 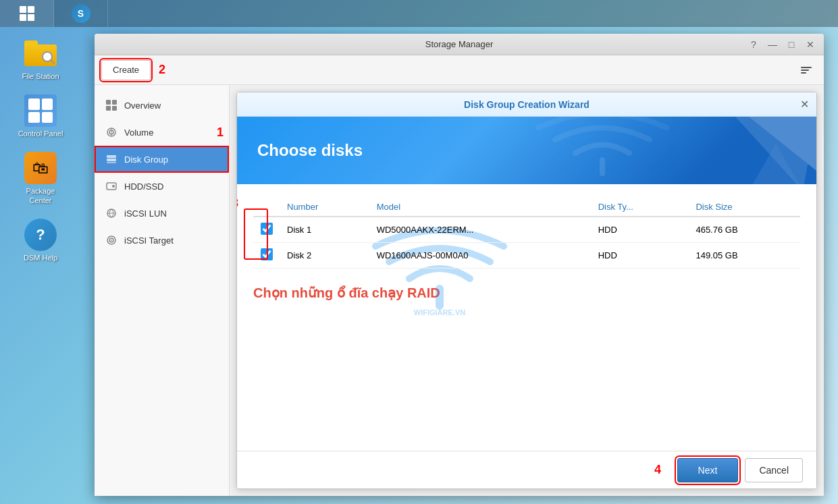 What do you see at coordinates (658, 470) in the screenshot?
I see `step4-label: 4` at bounding box center [658, 470].